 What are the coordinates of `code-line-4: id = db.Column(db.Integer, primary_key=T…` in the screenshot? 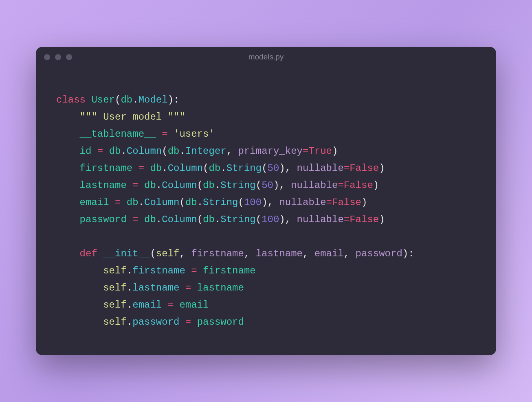 It's located at (209, 151).